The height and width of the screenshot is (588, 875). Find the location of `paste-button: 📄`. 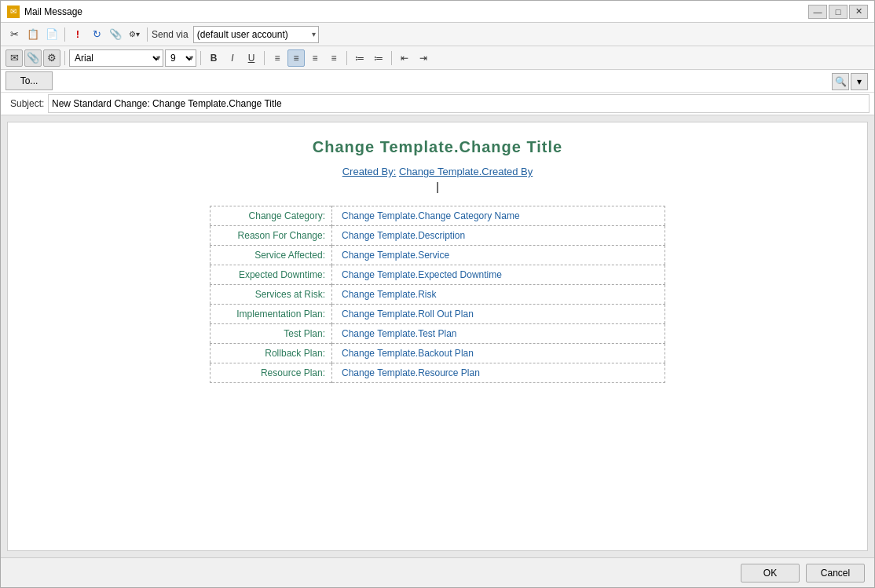

paste-button: 📄 is located at coordinates (52, 35).